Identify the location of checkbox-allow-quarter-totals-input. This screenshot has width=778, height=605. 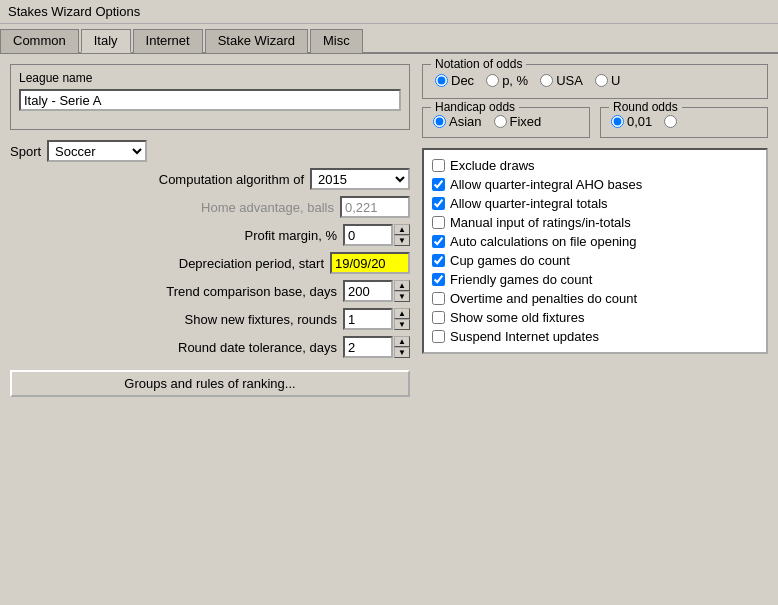
(438, 204).